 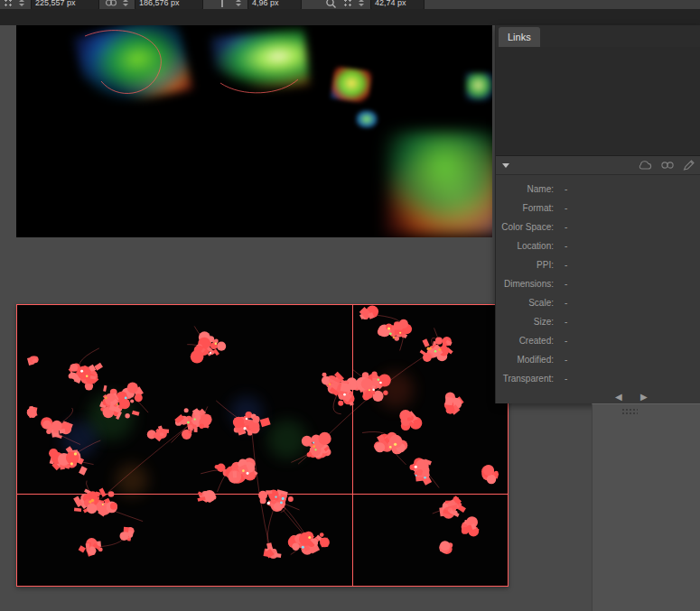 What do you see at coordinates (619, 397) in the screenshot?
I see `previous-link-button: ◀` at bounding box center [619, 397].